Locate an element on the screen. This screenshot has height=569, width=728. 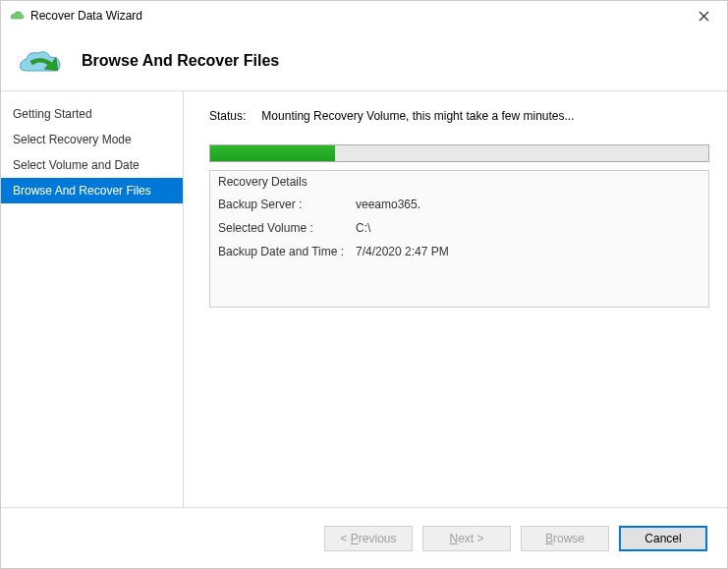
sidebar-item-browse-recover: Browse And Recover Files is located at coordinates (92, 191).